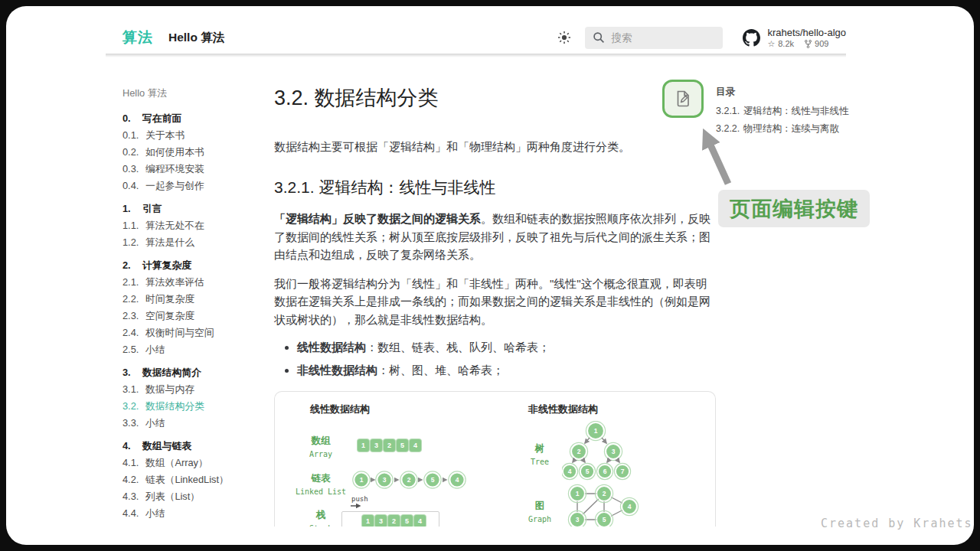  Describe the element at coordinates (564, 409) in the screenshot. I see `figure-nonlinear-title: 非线性数据结构` at that location.